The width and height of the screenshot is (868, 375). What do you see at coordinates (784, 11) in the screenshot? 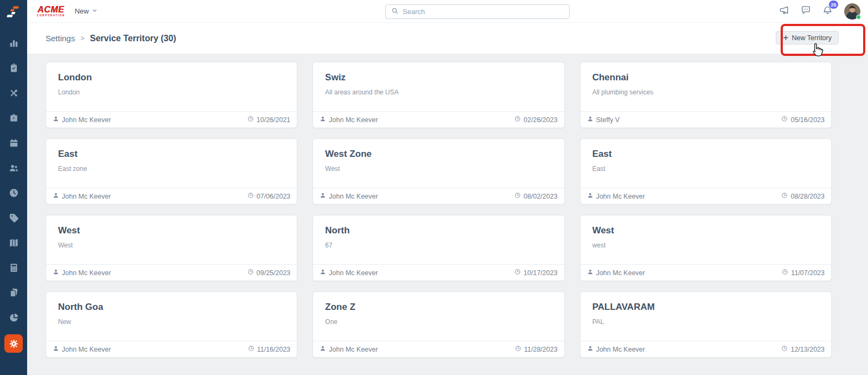
I see `announcements-button` at bounding box center [784, 11].